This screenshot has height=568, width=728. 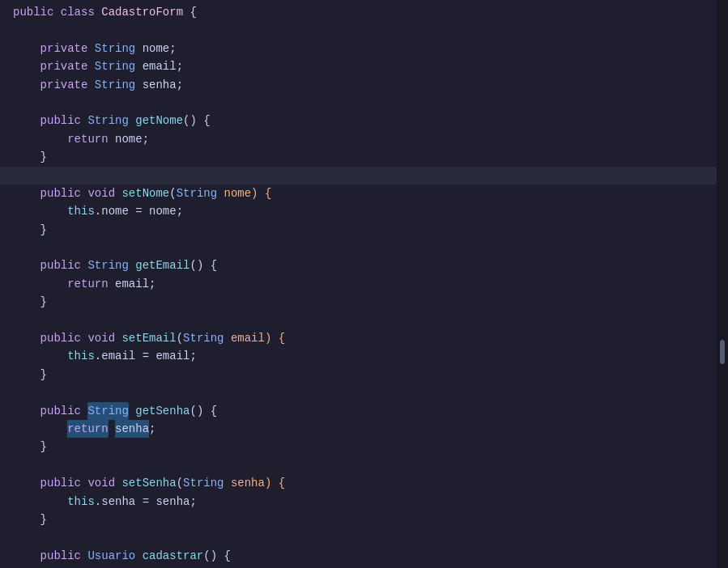 I want to click on token: senha) {, so click(x=255, y=483).